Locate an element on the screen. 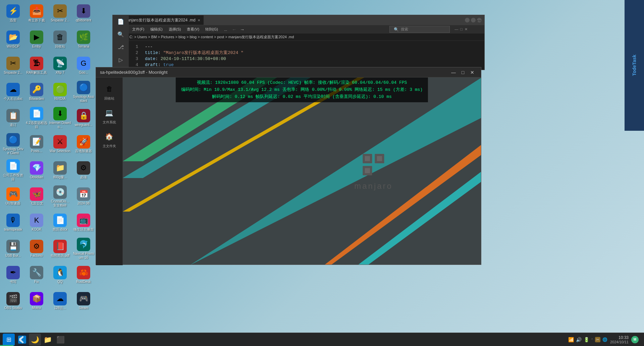 The width and height of the screenshot is (644, 346). desktop-icon-thunder: ⚡ 迅雷 is located at coordinates (13, 13).